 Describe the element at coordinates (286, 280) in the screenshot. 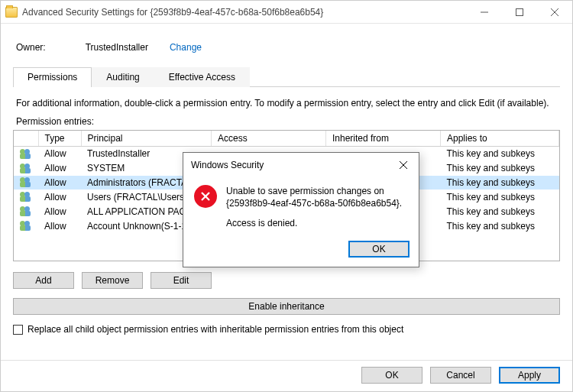

I see `table-buttons: Add Remove Edit` at that location.